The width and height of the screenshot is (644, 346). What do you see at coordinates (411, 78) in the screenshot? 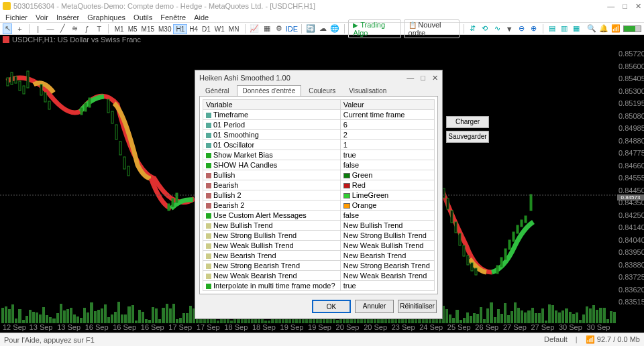
I see `dialog-minimize-icon: —` at bounding box center [411, 78].